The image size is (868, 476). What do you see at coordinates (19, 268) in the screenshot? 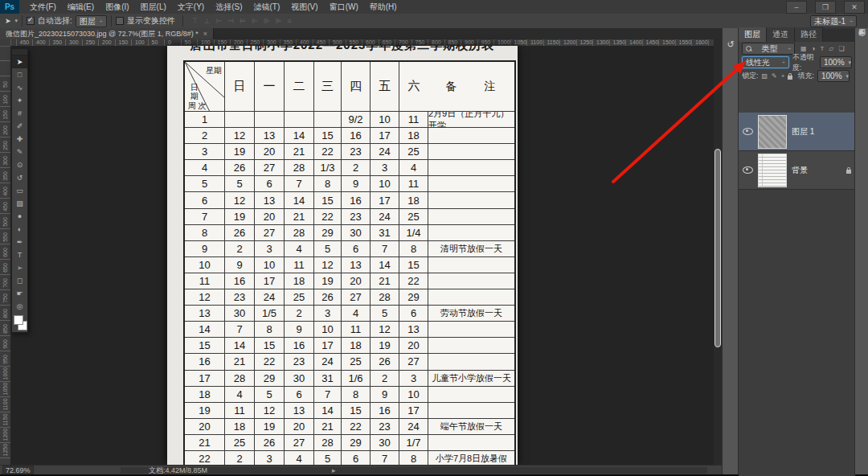
I see `path-selection-tool: ➢` at bounding box center [19, 268].